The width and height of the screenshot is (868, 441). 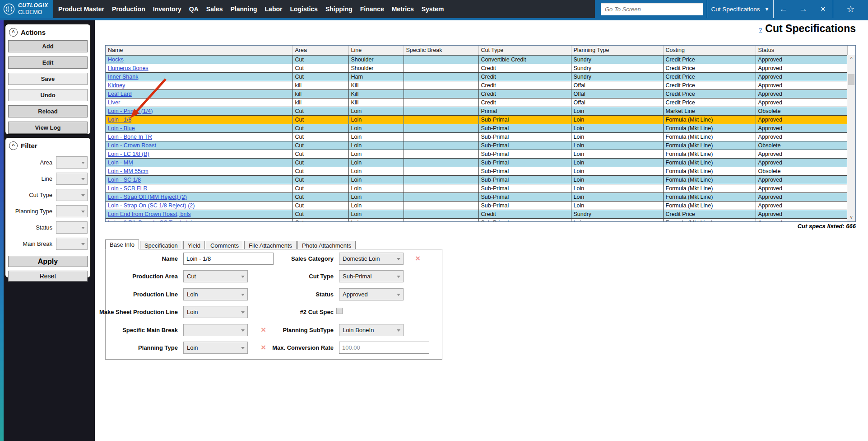 What do you see at coordinates (384, 348) in the screenshot?
I see `max-conversion-rate-input` at bounding box center [384, 348].